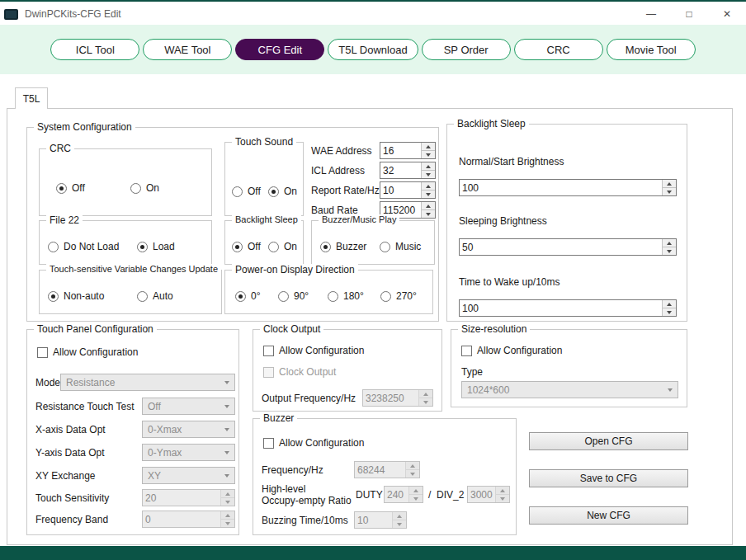 This screenshot has height=560, width=746. Describe the element at coordinates (609, 441) in the screenshot. I see `open-cfg-button: Open CFG` at that location.